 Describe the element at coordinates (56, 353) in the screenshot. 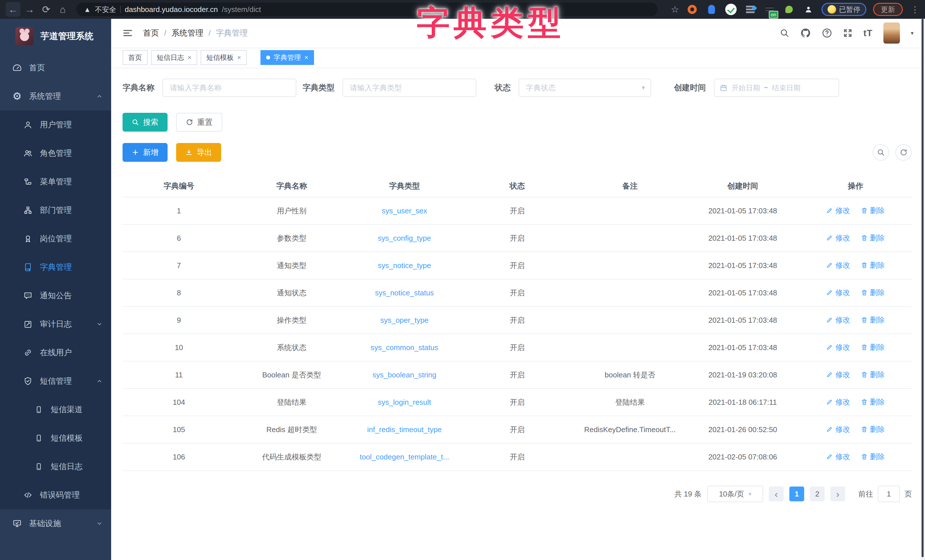

I see `sidebar-item-online-users: 在线用户` at that location.